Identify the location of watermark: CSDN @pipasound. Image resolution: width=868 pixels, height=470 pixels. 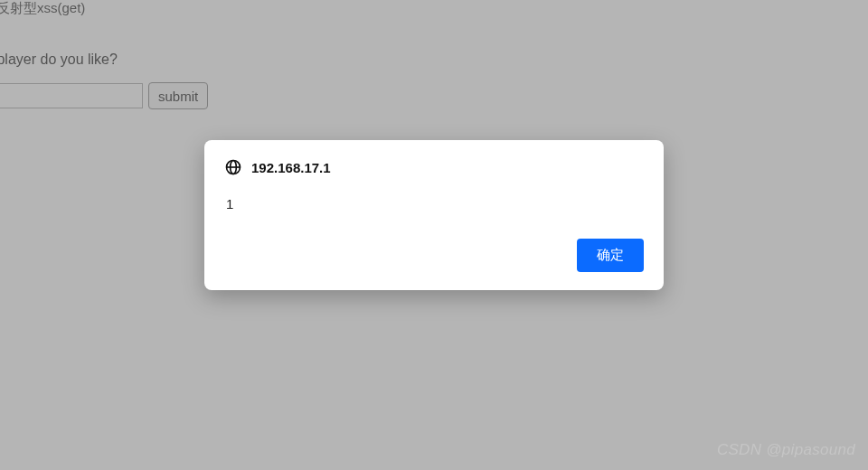
(787, 450).